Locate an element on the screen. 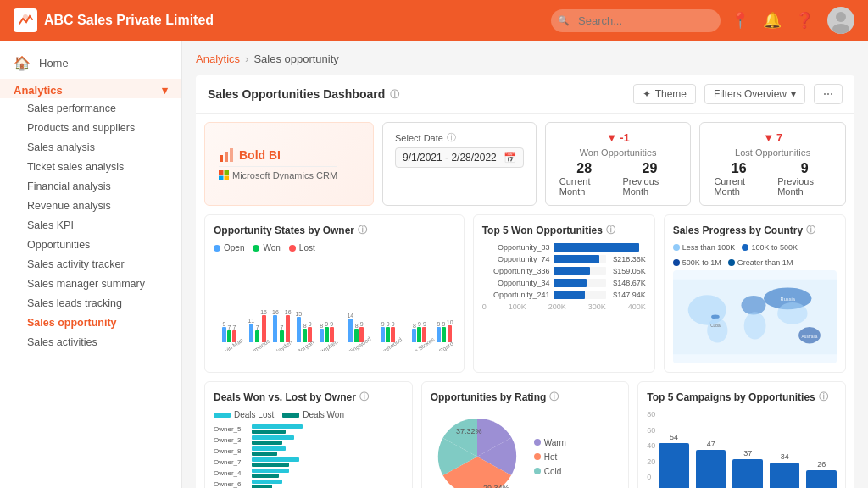 The image size is (868, 488). sidebar-item-5: Revenue analysis is located at coordinates (91, 205).